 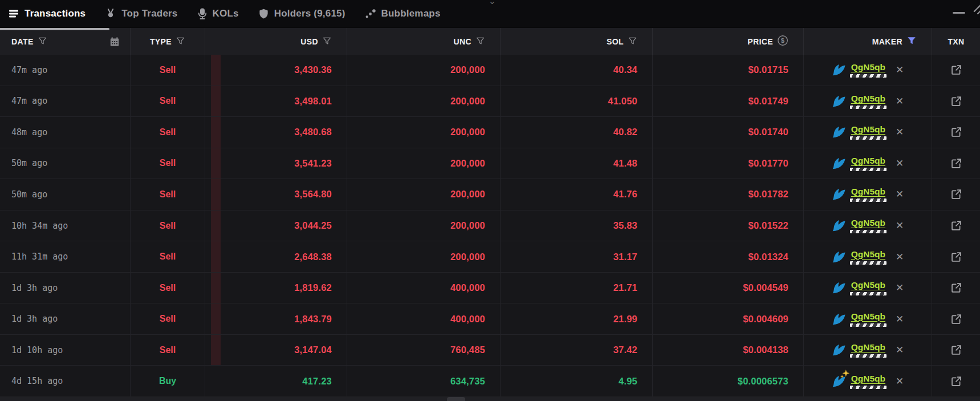 I want to click on column-header-sol: SOL, so click(x=577, y=41).